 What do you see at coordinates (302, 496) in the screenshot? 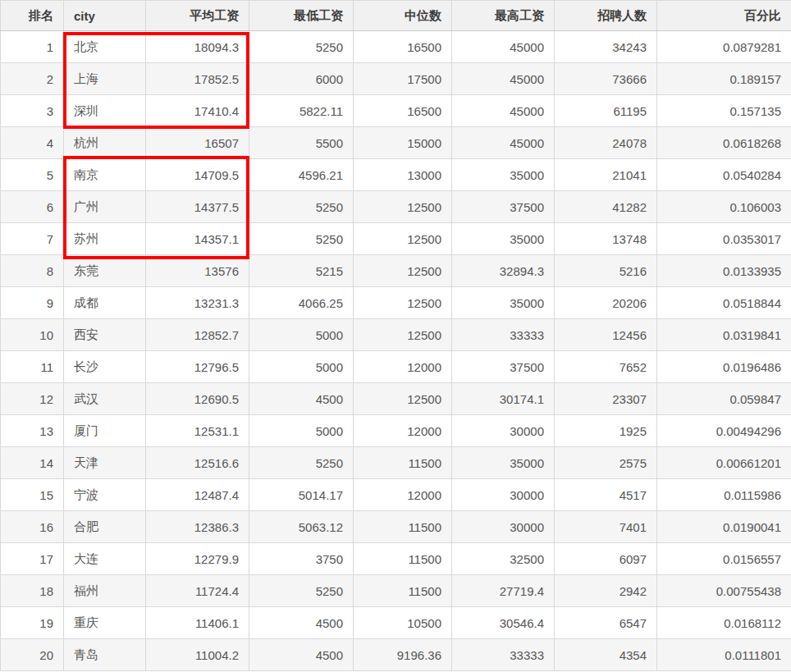
I see `cell-min_salary: 5014.17` at bounding box center [302, 496].